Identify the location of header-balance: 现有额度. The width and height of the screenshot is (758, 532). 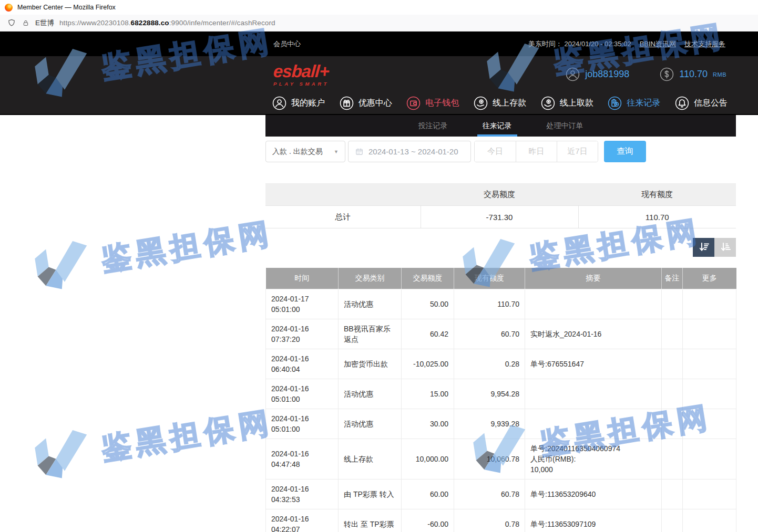
(490, 278).